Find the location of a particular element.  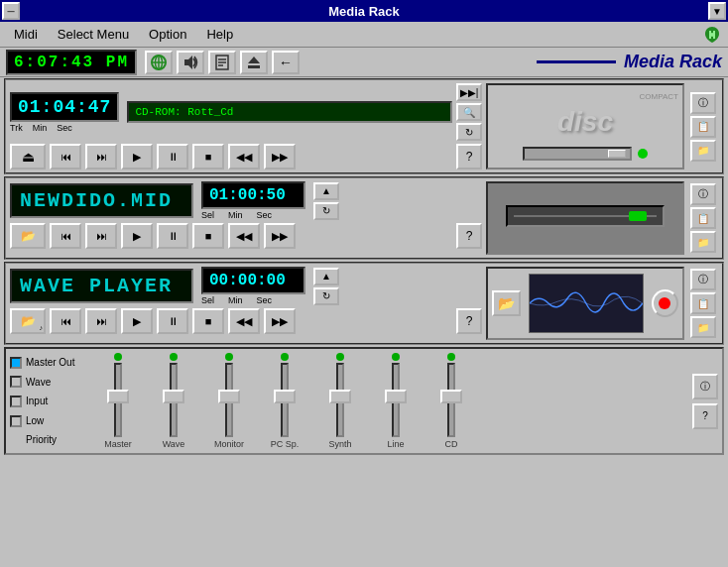

wave-folder-button: 📁 is located at coordinates (703, 327).